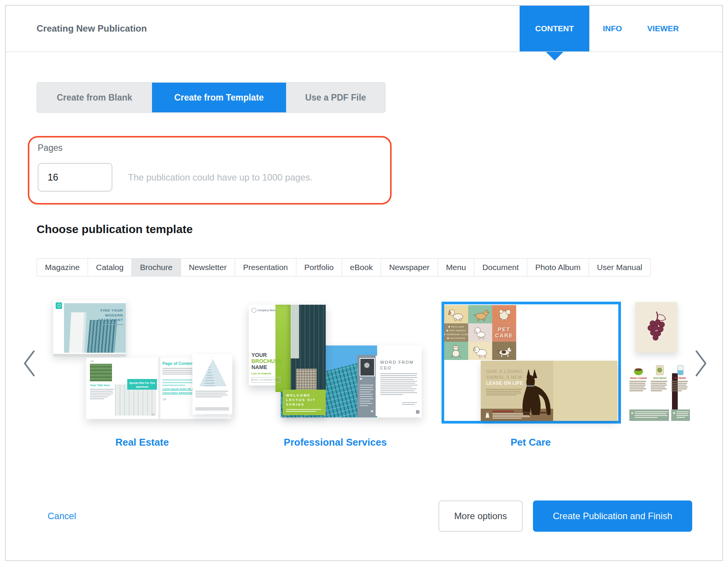 The width and height of the screenshot is (728, 566). I want to click on category-ebook: eBook, so click(362, 267).